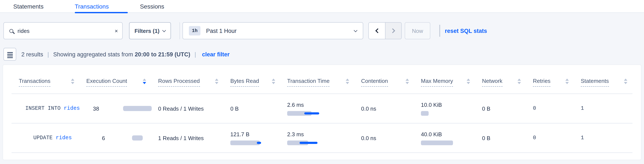  Describe the element at coordinates (147, 31) in the screenshot. I see `filters-button-label: Filters (1)` at that location.